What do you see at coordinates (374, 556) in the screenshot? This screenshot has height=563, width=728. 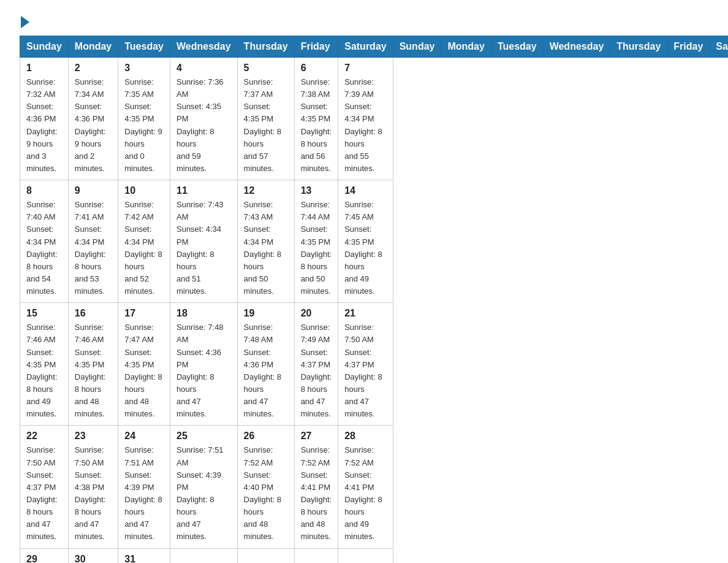 I see `calendar-week-row: 29 Sunrise: 7:52 AMSunset: 4:42 PMDaylig…` at bounding box center [374, 556].